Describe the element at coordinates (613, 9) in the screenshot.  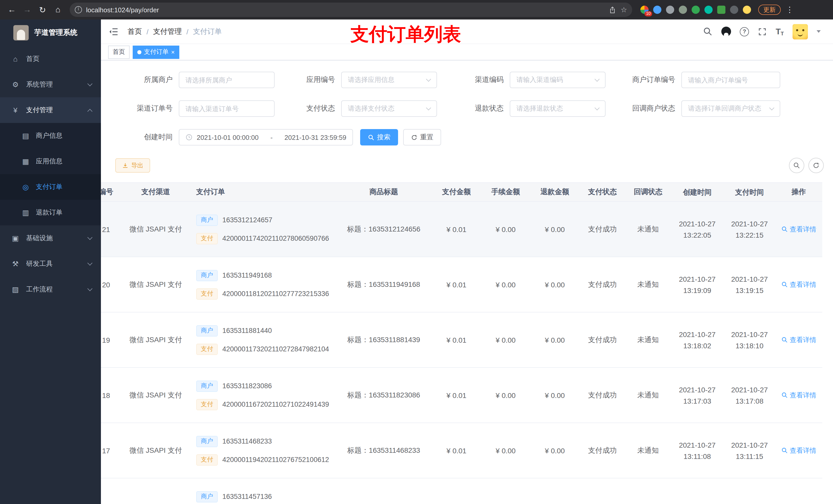
I see `share-icon` at that location.